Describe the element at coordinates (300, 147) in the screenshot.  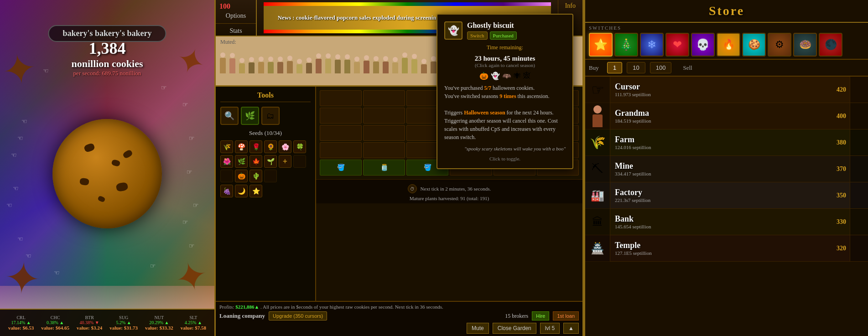
I see `seed-6: 🍀` at that location.